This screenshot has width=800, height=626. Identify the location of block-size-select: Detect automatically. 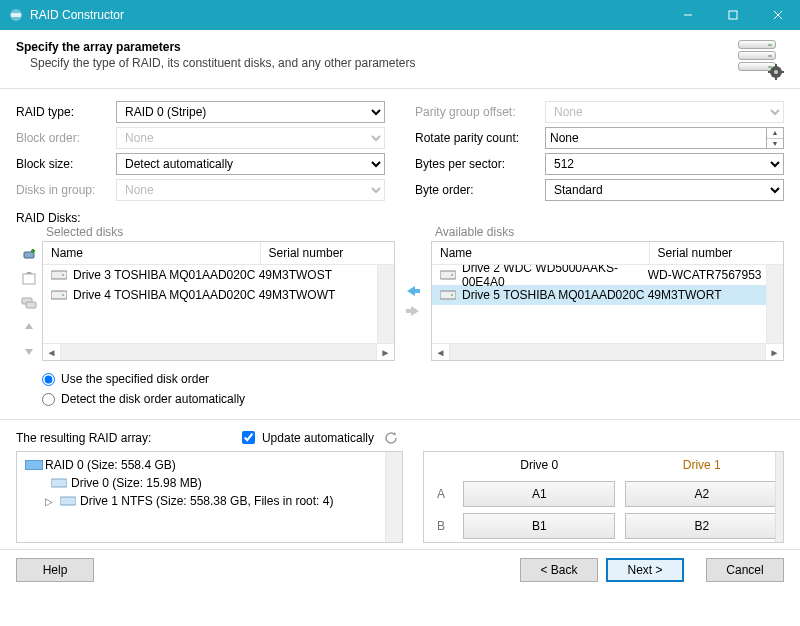
(250, 164).